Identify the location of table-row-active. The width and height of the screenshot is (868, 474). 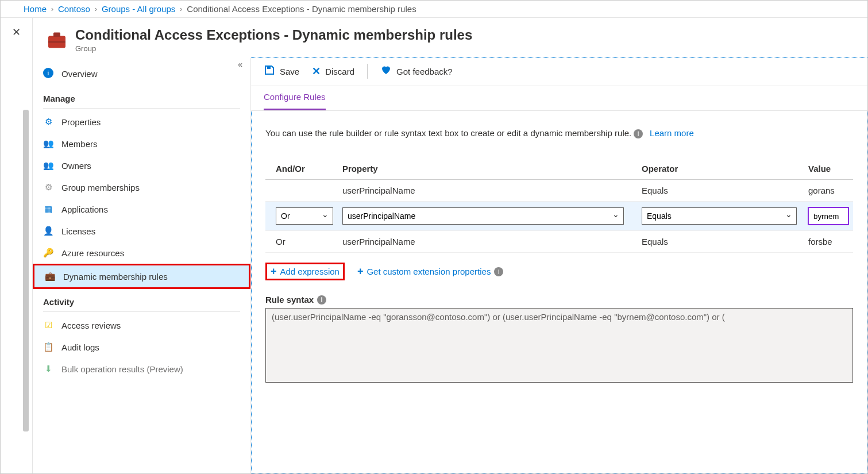
(560, 216).